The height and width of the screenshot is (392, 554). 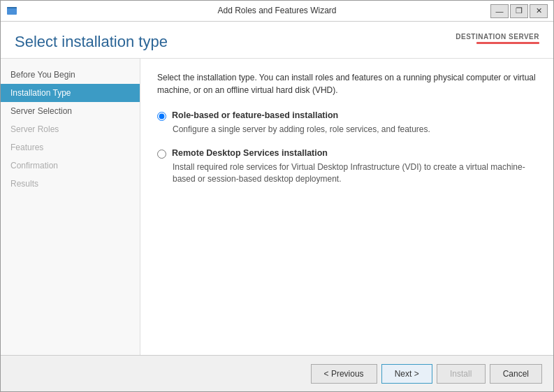 I want to click on sidebar-item-server-roles: Server Roles, so click(x=70, y=129).